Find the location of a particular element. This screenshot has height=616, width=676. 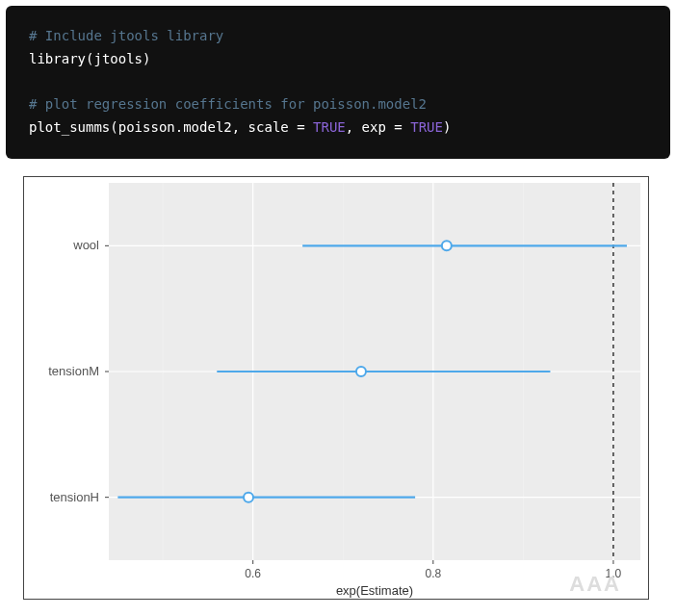

code-comment: # plot regression coefficients for poiss… is located at coordinates (227, 104).